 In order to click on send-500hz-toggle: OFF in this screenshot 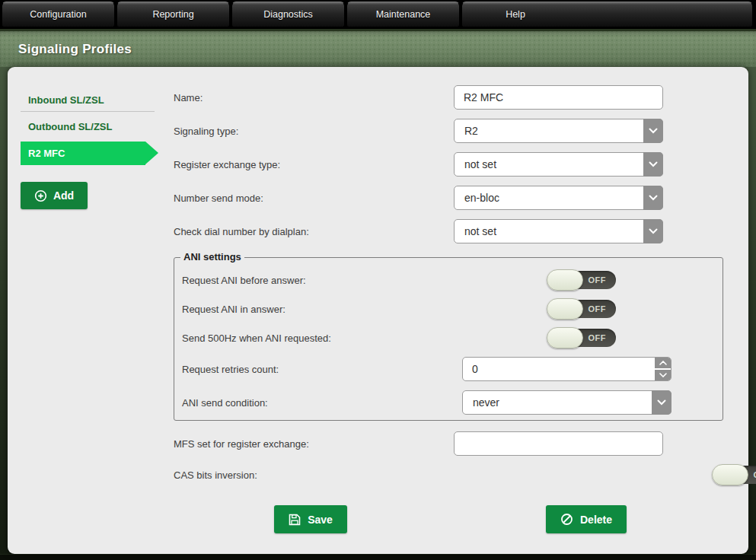, I will do `click(582, 338)`.